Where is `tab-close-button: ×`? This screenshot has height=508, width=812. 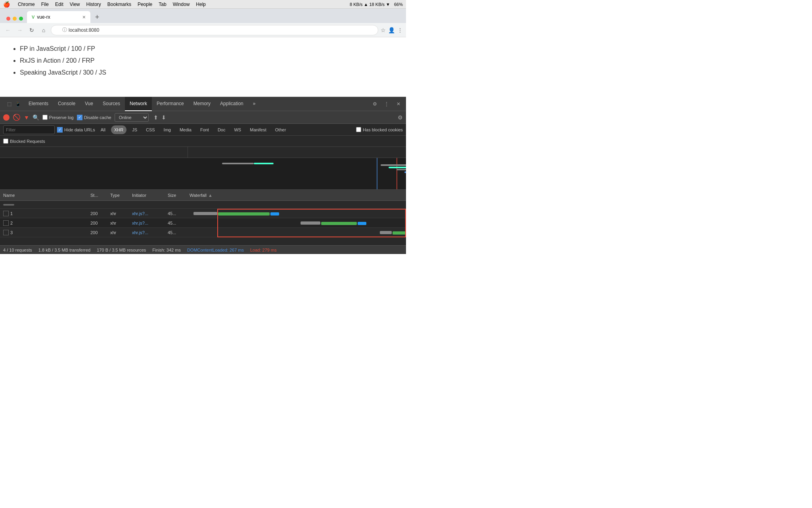 tab-close-button: × is located at coordinates (84, 17).